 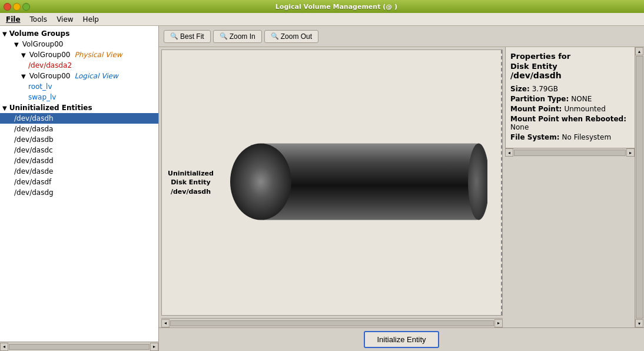 I want to click on dev-dasdf-item: /dev/dasdf, so click(x=79, y=182).